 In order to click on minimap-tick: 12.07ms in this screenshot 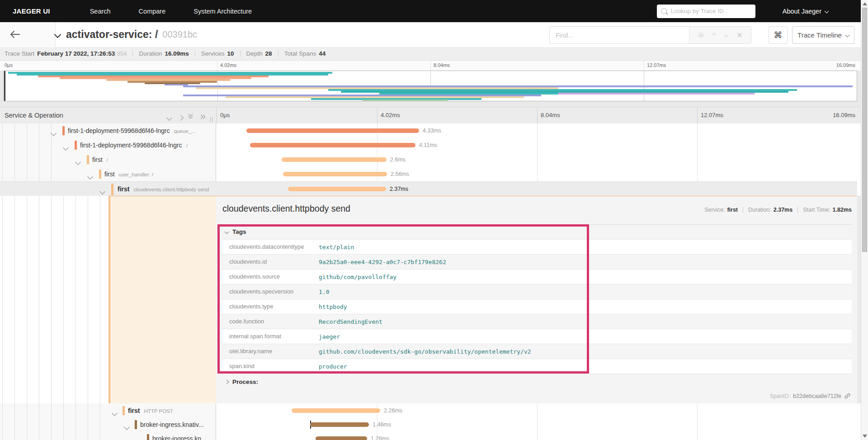, I will do `click(656, 65)`.